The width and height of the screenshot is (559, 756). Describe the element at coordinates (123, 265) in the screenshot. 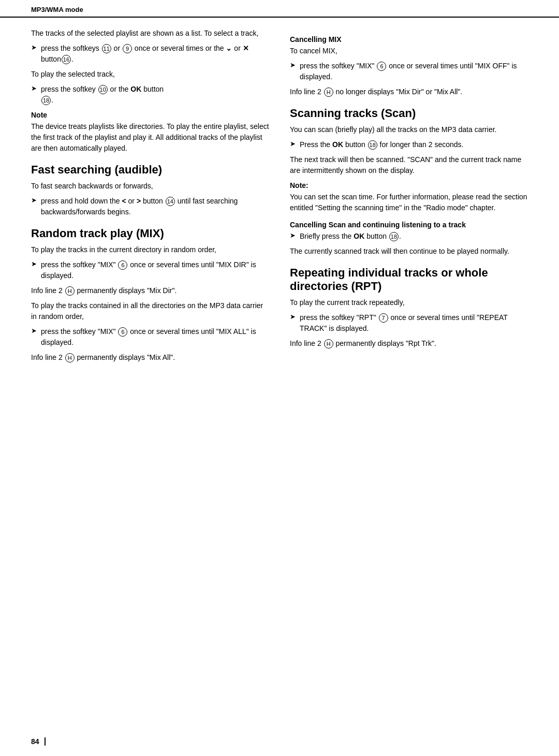

I see `circle-6a: 6` at that location.